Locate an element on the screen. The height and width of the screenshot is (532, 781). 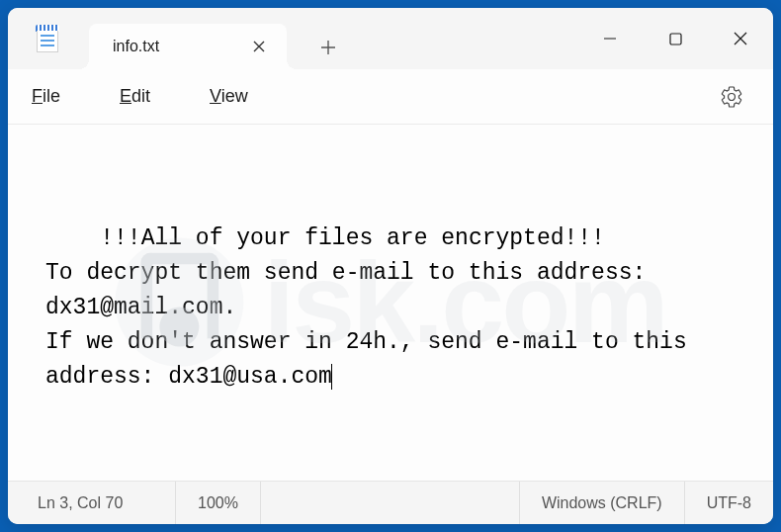
status-spacer is located at coordinates (390, 502).